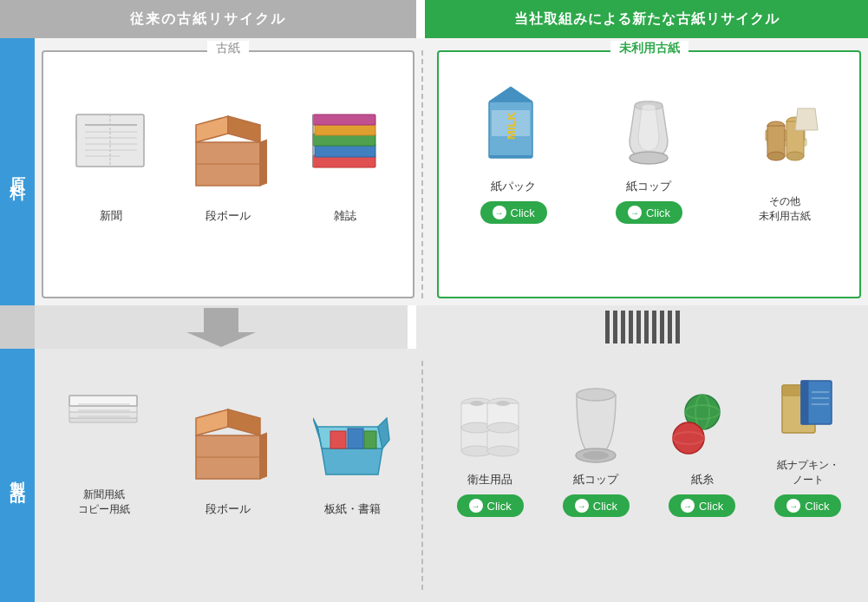  I want to click on paper-thread-label: 紙糸, so click(702, 480).